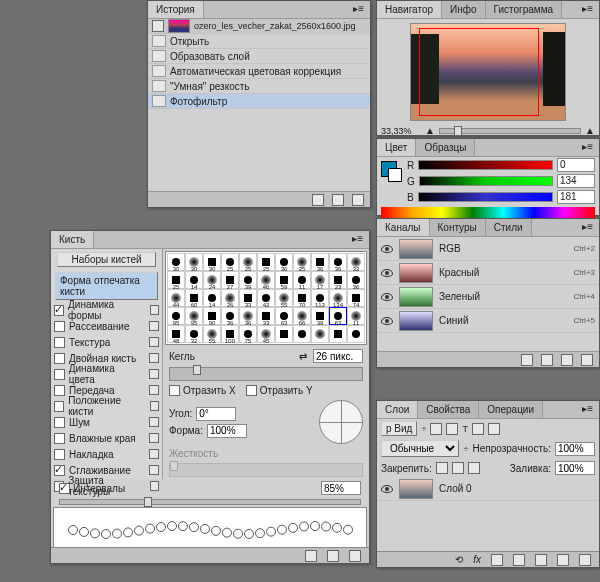 The image size is (600, 582). What do you see at coordinates (266, 334) in the screenshot?
I see `brush-preset-cell: 45` at bounding box center [266, 334].